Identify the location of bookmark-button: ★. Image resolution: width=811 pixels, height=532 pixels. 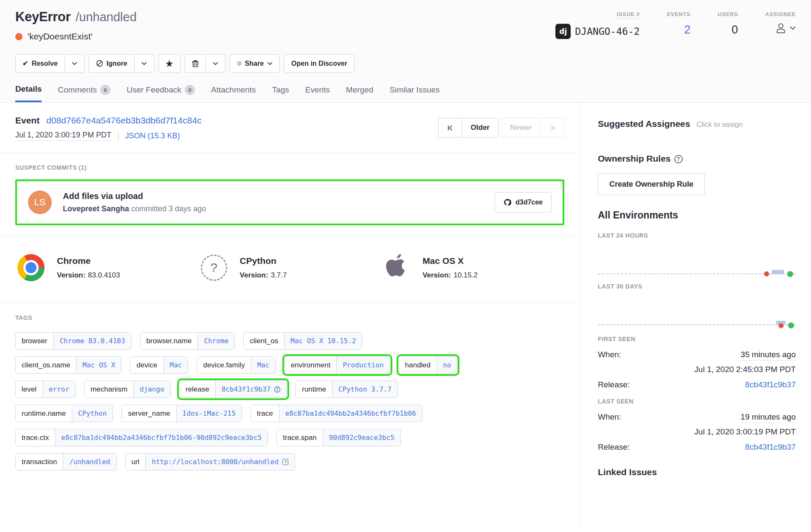
(169, 64).